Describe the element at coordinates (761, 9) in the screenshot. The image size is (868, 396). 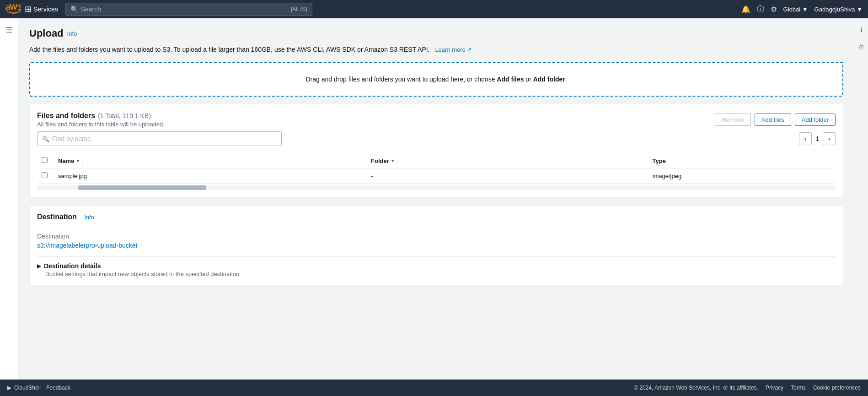
I see `help-icon: ⓘ` at that location.